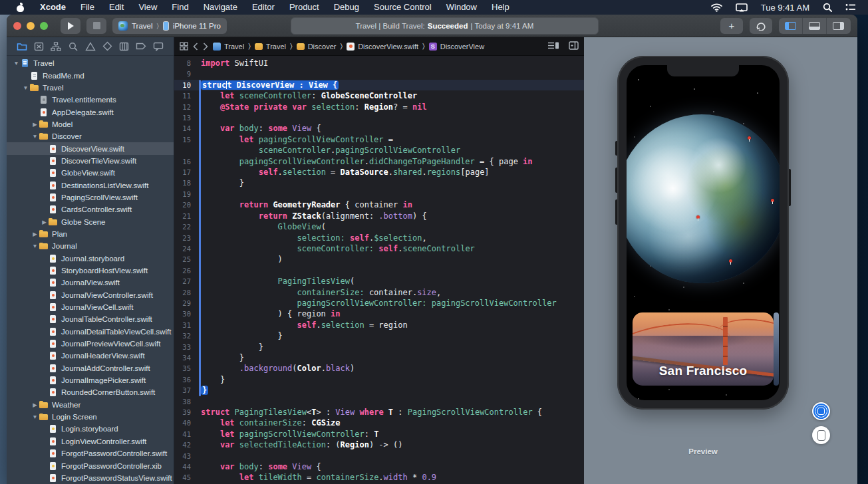 The image size is (868, 484). Describe the element at coordinates (305, 7) in the screenshot. I see `menu-product: Product` at that location.